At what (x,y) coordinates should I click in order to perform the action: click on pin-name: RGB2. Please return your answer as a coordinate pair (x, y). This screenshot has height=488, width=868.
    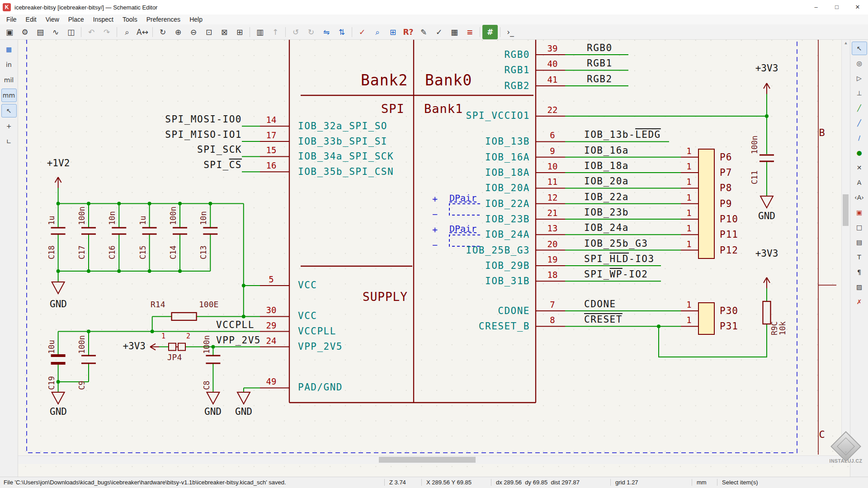
    Looking at the image, I should click on (517, 86).